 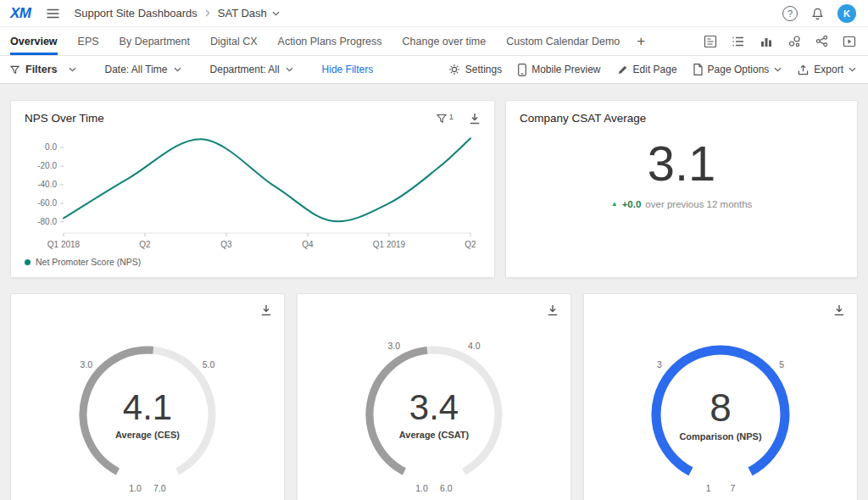 What do you see at coordinates (622, 69) in the screenshot?
I see `pencil-icon` at bounding box center [622, 69].